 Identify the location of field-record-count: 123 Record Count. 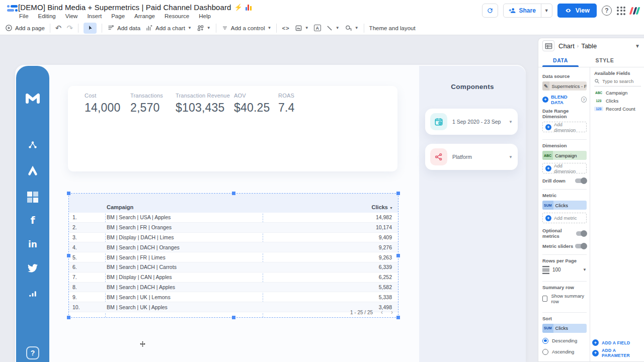
(618, 109).